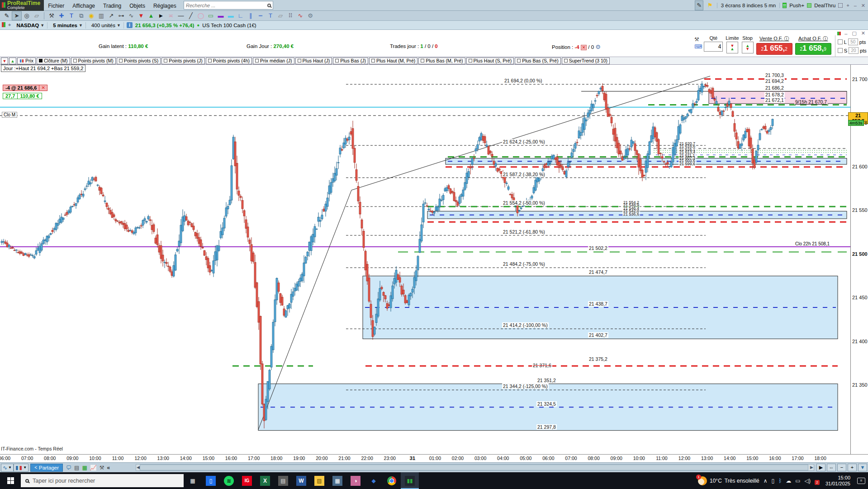 The height and width of the screenshot is (489, 868). What do you see at coordinates (809, 5) in the screenshot?
I see `dealthru-icon` at bounding box center [809, 5].